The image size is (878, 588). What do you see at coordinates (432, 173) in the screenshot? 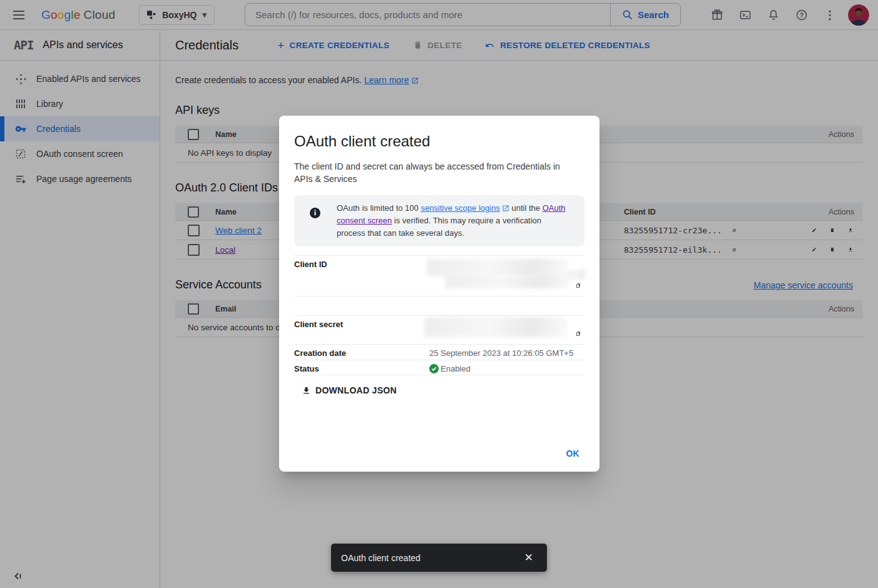
I see `dialog-subtitle: The client ID and secret can always be a…` at bounding box center [432, 173].